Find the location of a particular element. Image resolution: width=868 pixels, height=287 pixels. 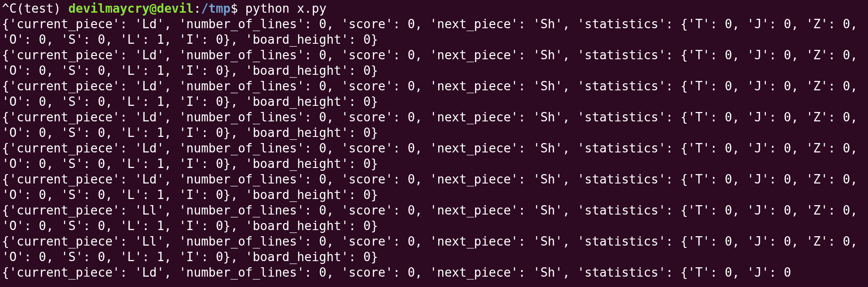

venv-name: (test) is located at coordinates (42, 8).